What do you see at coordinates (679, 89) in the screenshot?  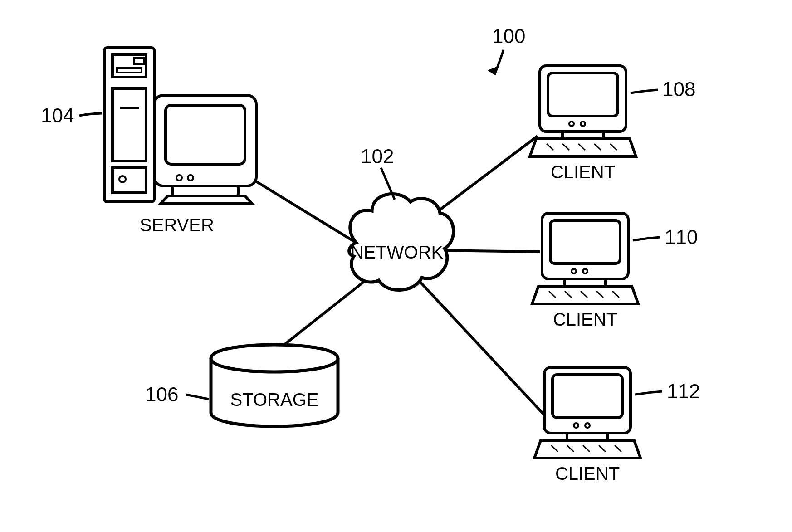 I see `client1-ref-text: 108` at bounding box center [679, 89].